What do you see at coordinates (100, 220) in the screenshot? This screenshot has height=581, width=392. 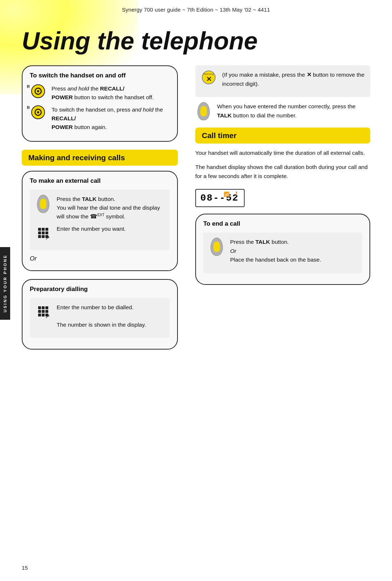 I see `external-call-info: Press the TALK button. You will hear the…` at bounding box center [100, 220].